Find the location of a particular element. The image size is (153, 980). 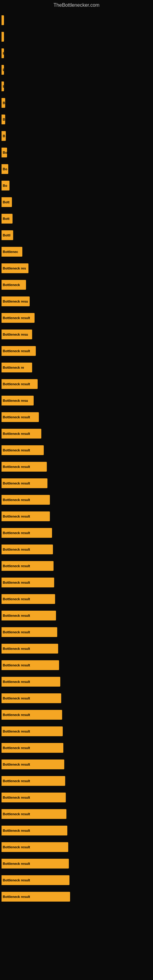

bar: Bottleneck resu is located at coordinates (17, 334).